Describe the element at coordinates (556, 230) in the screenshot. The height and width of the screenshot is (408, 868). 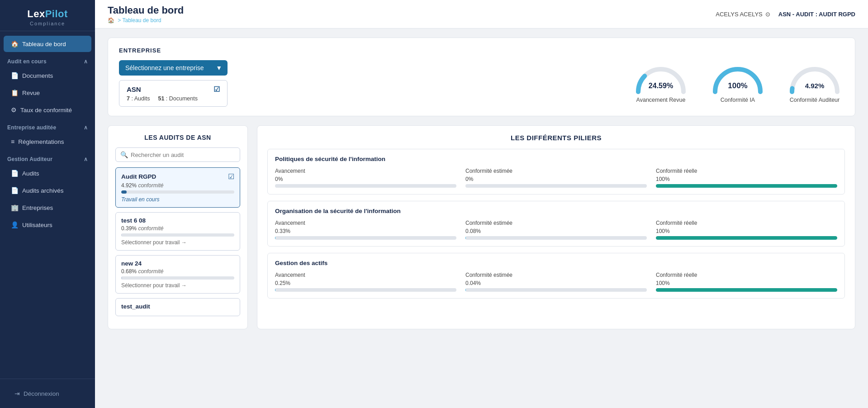
I see `pillar-metrics: Avancement 0.33% Conformité estimée 0.08…` at that location.